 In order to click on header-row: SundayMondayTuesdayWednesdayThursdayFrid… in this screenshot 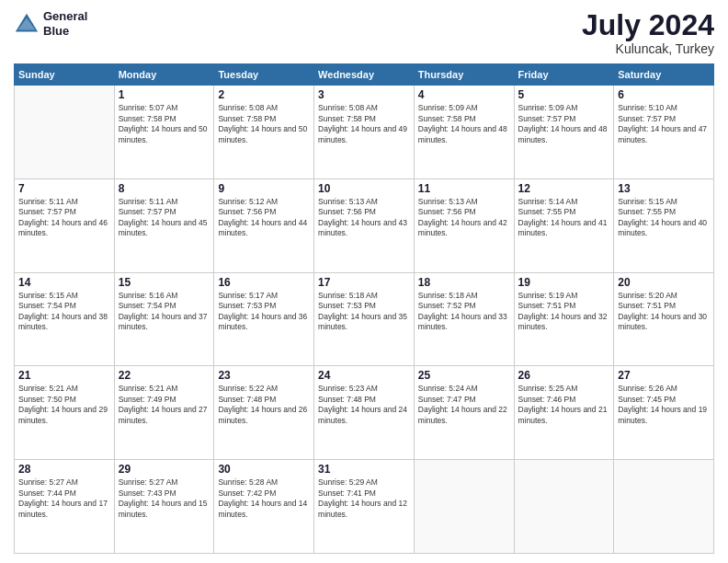, I will do `click(364, 75)`.